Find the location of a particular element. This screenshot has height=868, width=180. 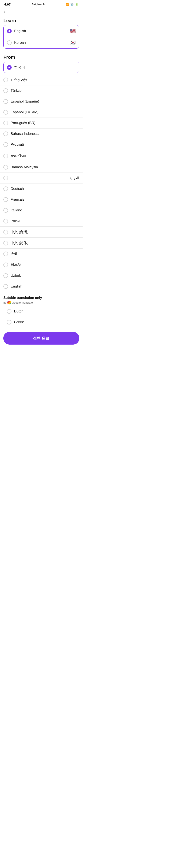

from-options-list: Tiếng Việt Türkçe Español (España) Españ… is located at coordinates (41, 183).